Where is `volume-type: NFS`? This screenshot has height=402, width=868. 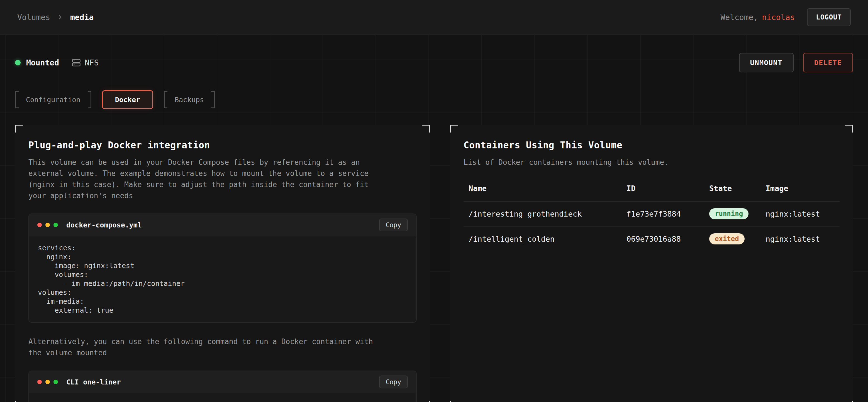
volume-type: NFS is located at coordinates (85, 63).